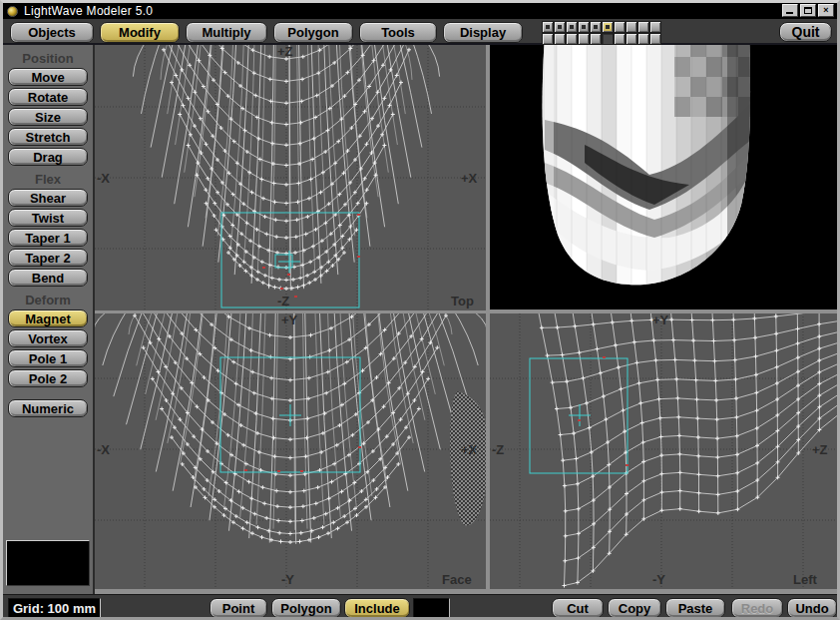  Describe the element at coordinates (48, 97) in the screenshot. I see `rotate-button: Rotate` at that location.